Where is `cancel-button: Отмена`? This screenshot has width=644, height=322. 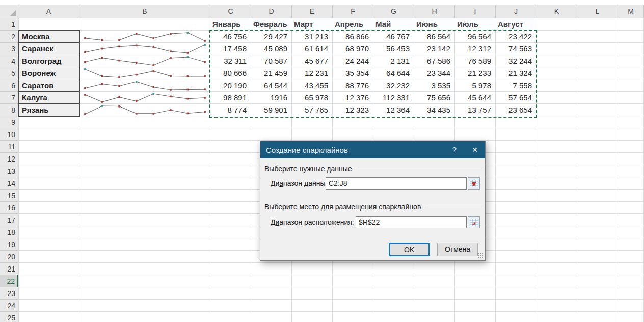
cancel-button: Отмена is located at coordinates (458, 250).